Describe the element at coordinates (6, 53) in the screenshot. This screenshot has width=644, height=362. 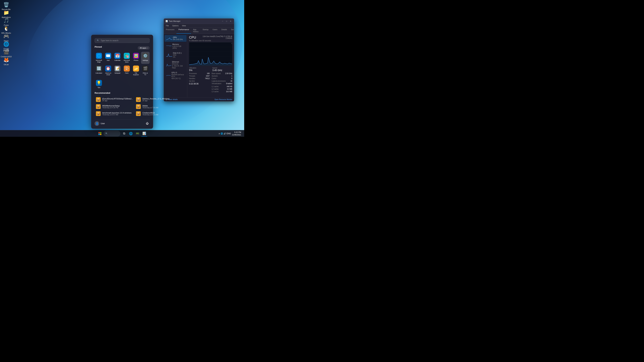
I see `desktop-icon-cinebench-r20: 🎬 CinebenchR20` at that location.